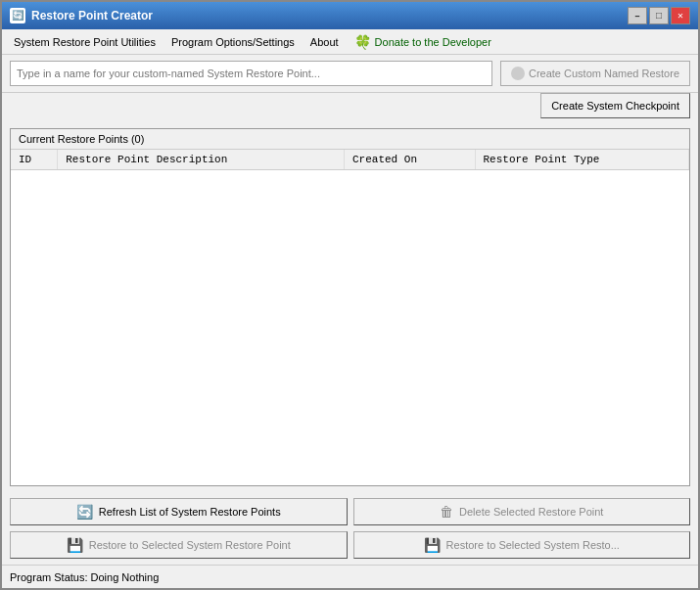 The image size is (700, 590). I want to click on minimize-button: –, so click(637, 16).